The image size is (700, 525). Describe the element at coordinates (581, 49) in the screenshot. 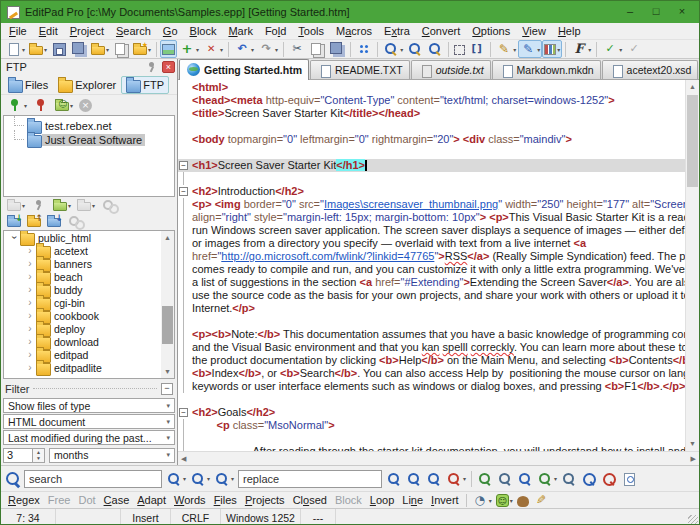

I see `text-layout-button: F▾` at that location.